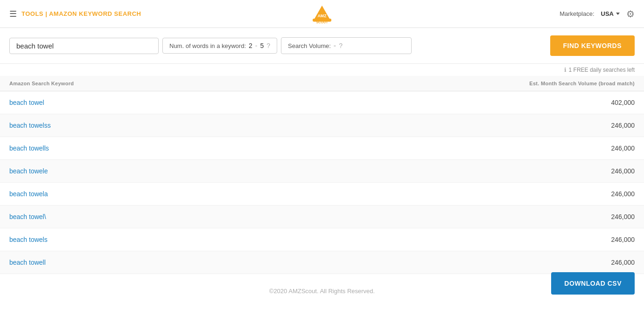 This screenshot has width=644, height=316. Describe the element at coordinates (129, 172) in the screenshot. I see `keyword-cell: beach towele` at that location.